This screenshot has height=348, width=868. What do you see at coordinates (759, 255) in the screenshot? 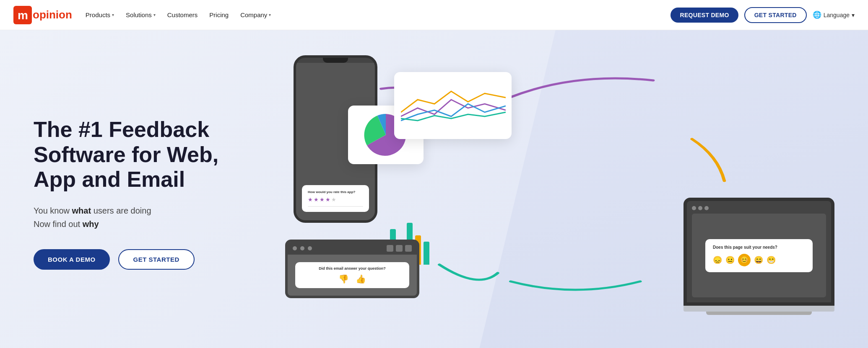
I see `laptop-feedback-card: Does this page suit your needs? 😞 😐 😊 😄 …` at bounding box center [759, 255].